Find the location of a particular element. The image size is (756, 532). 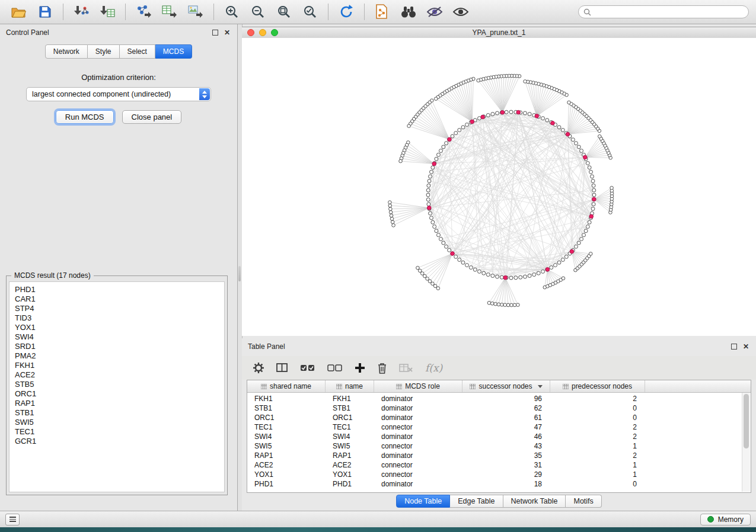

column-header-mcds-role: MCDS role is located at coordinates (419, 386).